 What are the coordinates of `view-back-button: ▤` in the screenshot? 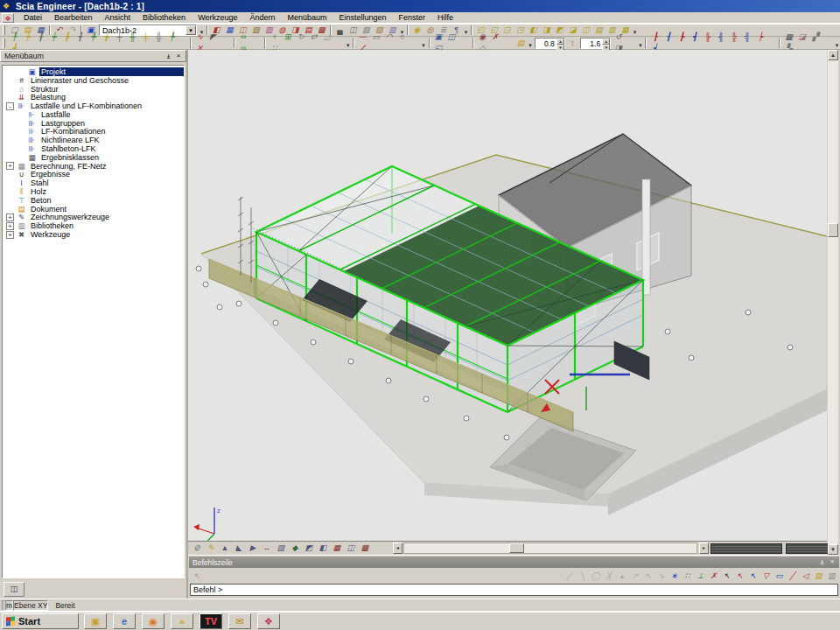 It's located at (598, 30).